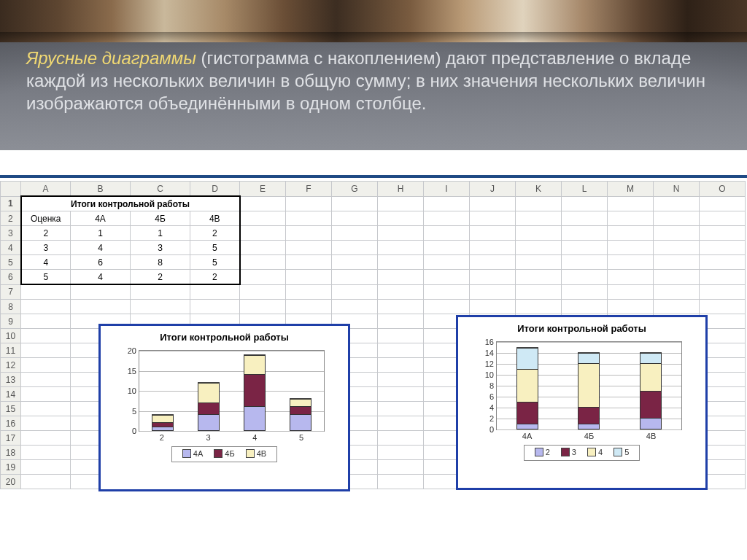  I want to click on row-header: 4, so click(11, 248).